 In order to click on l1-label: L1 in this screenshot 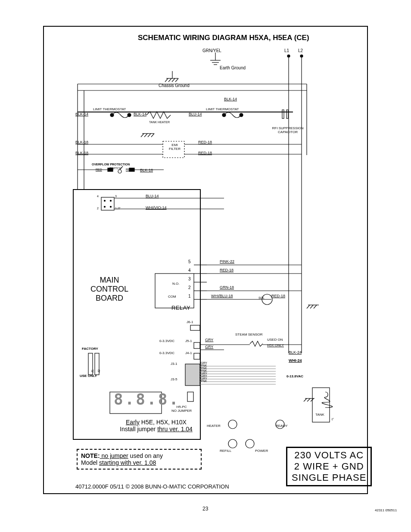, I will do `click(287, 51)`.